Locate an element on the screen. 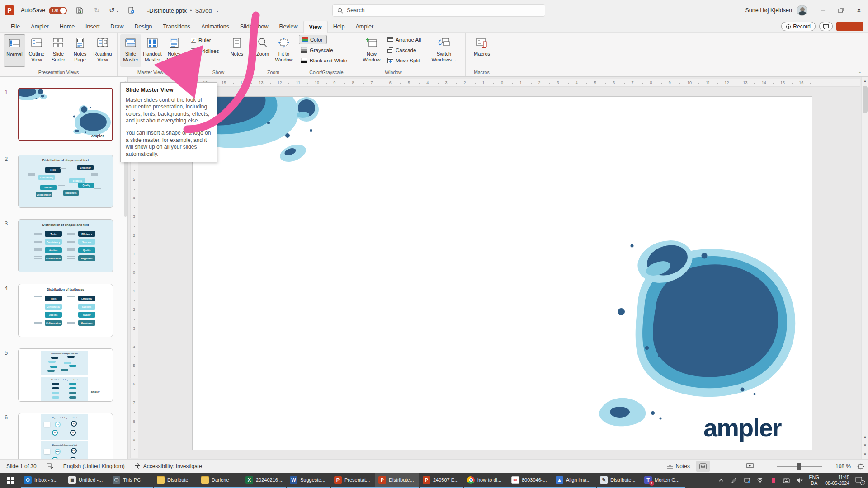  restore-button is located at coordinates (841, 10).